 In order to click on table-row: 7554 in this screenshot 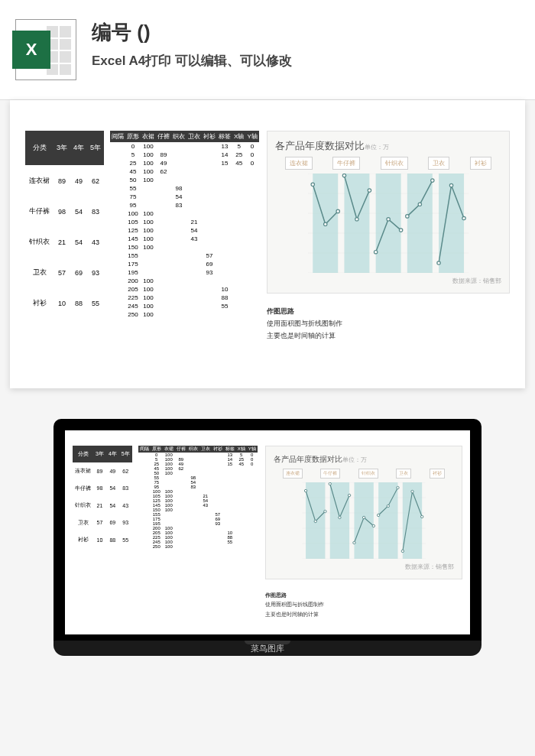, I will do `click(185, 197)`.